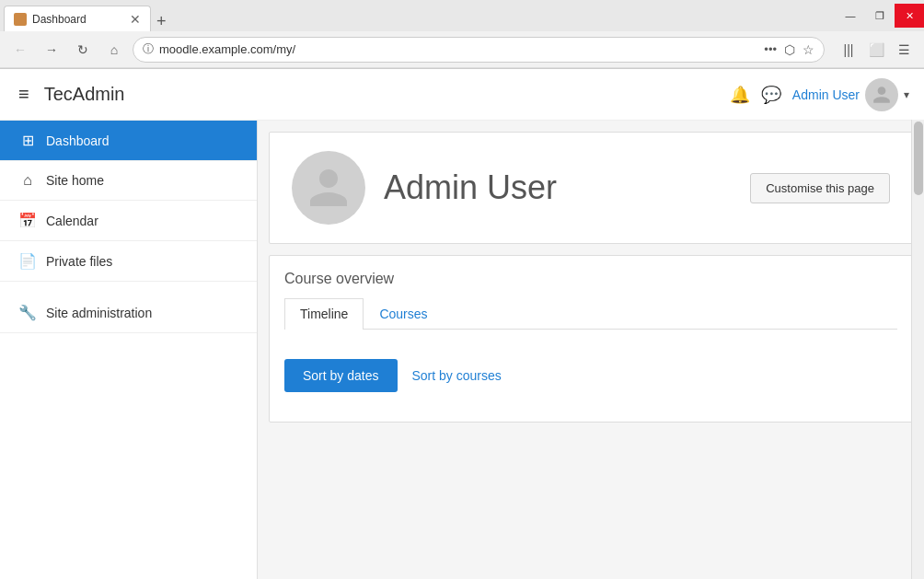 The height and width of the screenshot is (579, 924). I want to click on tab-courses: Courses, so click(403, 313).